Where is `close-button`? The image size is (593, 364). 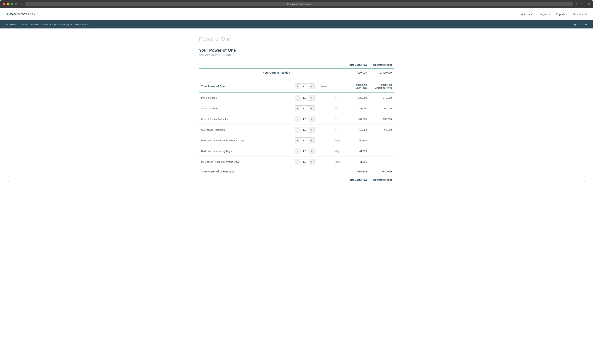 close-button is located at coordinates (4, 4).